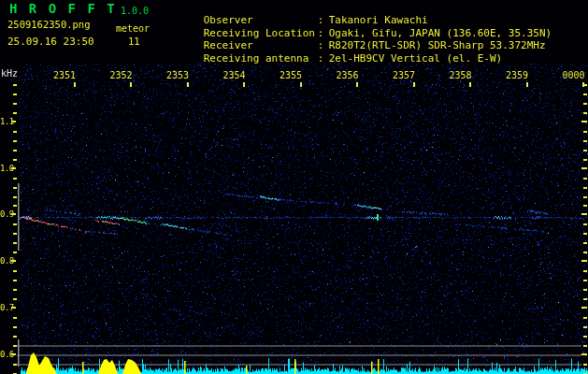 The height and width of the screenshot is (374, 588). Describe the element at coordinates (460, 76) in the screenshot. I see `time-label: 2358` at that location.